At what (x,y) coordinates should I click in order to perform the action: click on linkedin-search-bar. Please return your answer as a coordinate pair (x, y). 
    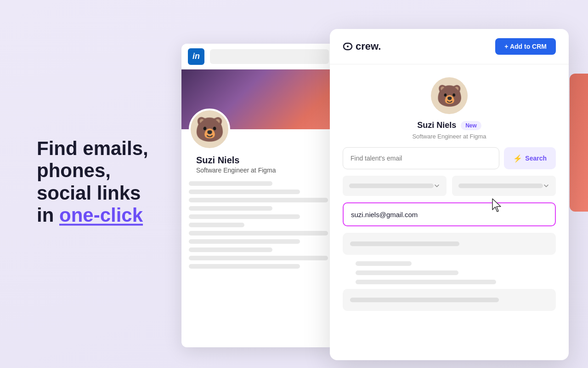
    Looking at the image, I should click on (269, 57).